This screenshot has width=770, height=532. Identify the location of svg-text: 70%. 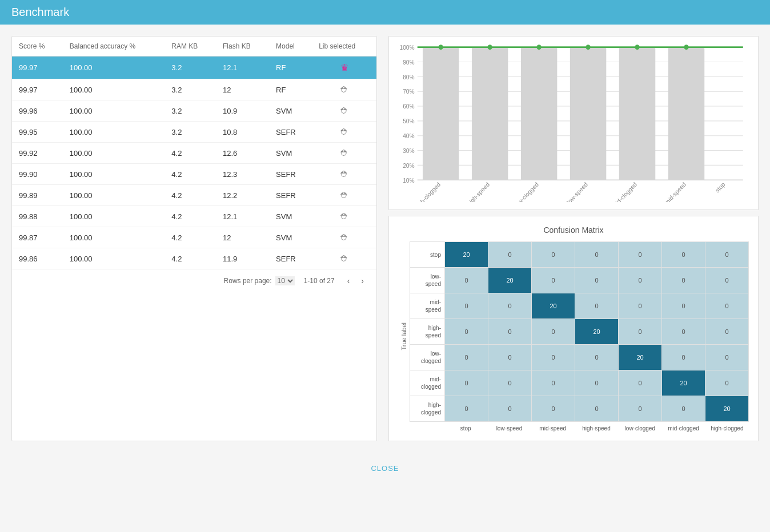
(408, 91).